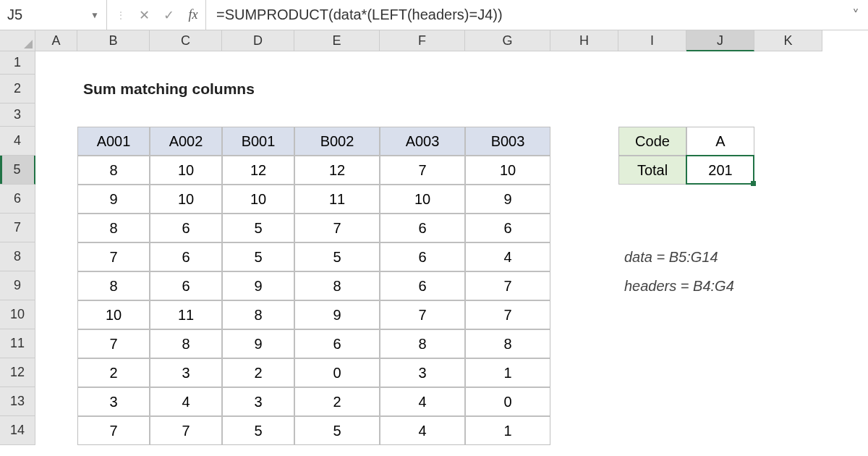  What do you see at coordinates (720, 170) in the screenshot?
I see `summary-total-value: 201` at bounding box center [720, 170].